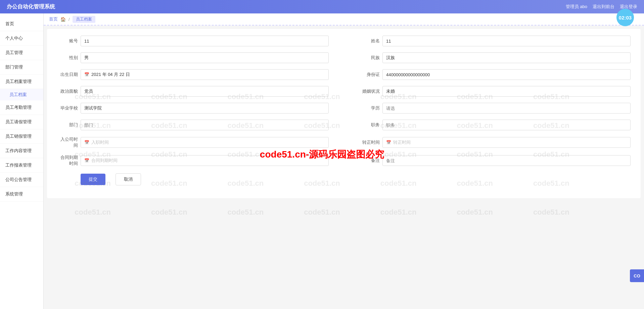 The width and height of the screenshot is (644, 309). What do you see at coordinates (371, 41) in the screenshot?
I see `name-label: 姓名` at bounding box center [371, 41].